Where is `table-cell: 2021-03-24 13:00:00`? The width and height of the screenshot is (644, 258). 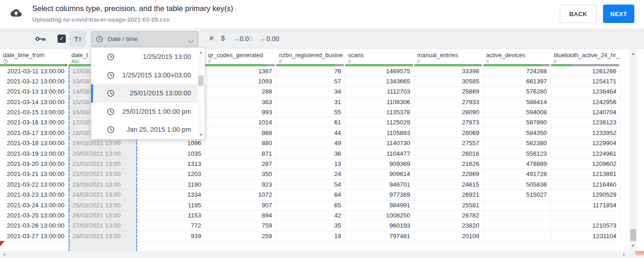 table-cell: 2021-03-24 13:00:00 is located at coordinates (34, 205).